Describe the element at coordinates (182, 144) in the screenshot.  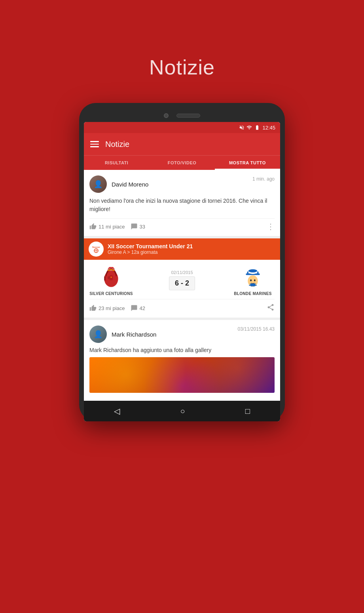
I see `toolbar: Notizie` at that location.